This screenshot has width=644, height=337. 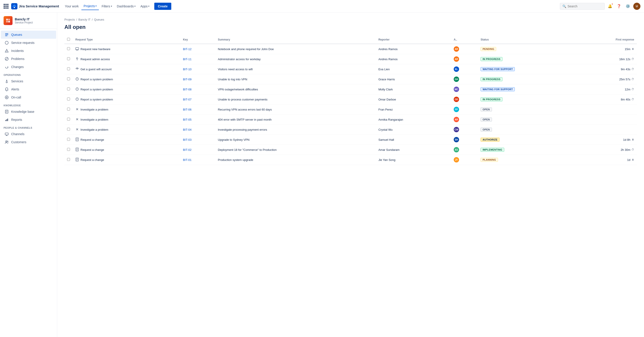 I want to click on status-badge: PLANNING, so click(x=489, y=160).